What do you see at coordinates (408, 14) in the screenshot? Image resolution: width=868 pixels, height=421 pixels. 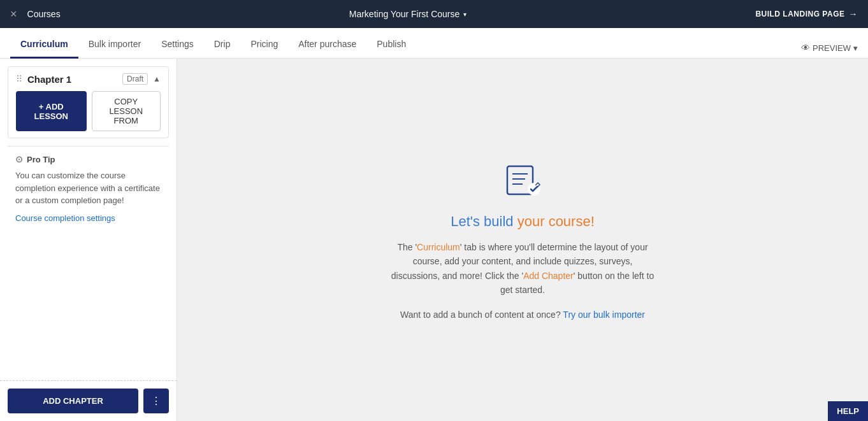 I see `course-title-dropdown: Marketing Your First Course ▾` at bounding box center [408, 14].